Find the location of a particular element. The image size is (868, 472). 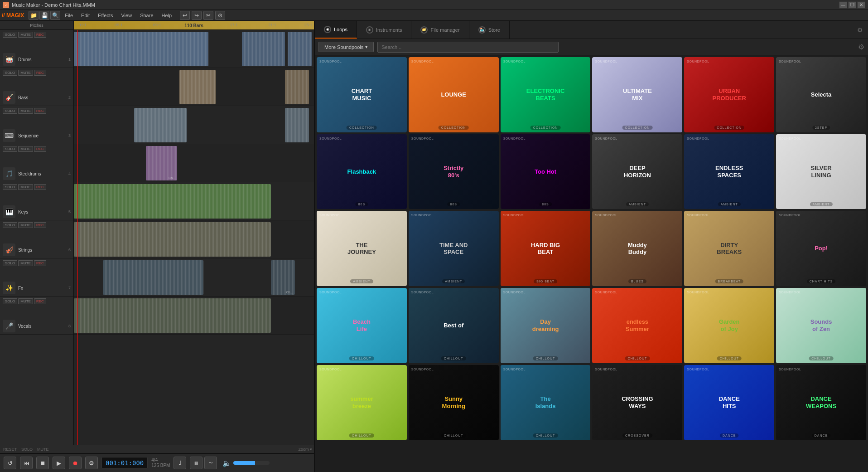

stop-button: ⊘ is located at coordinates (220, 15).